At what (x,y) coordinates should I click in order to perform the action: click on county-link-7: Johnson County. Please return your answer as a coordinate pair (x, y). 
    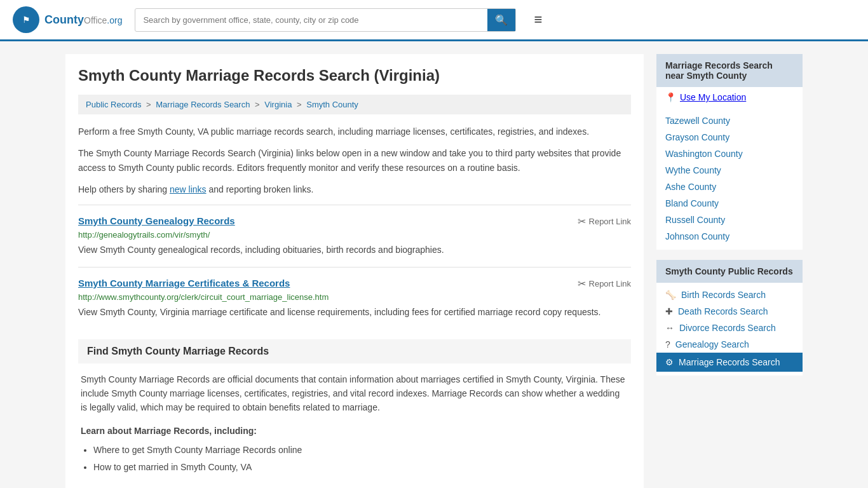
    Looking at the image, I should click on (698, 236).